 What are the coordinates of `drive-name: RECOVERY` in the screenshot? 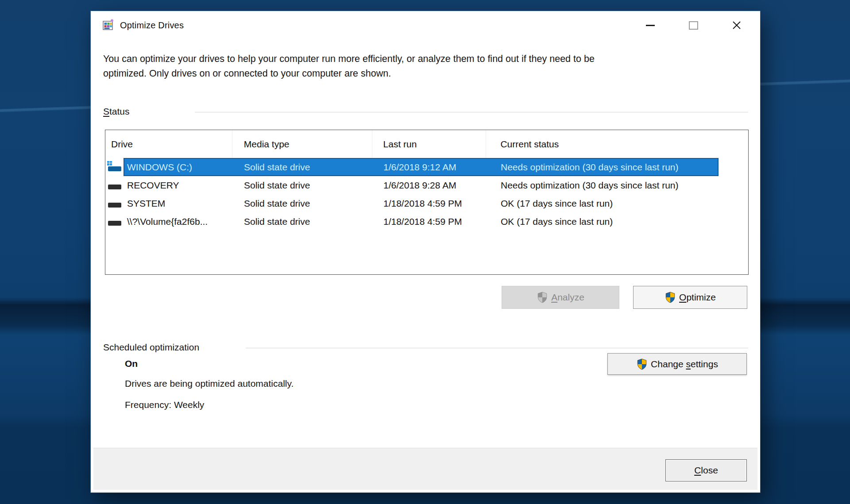 It's located at (178, 185).